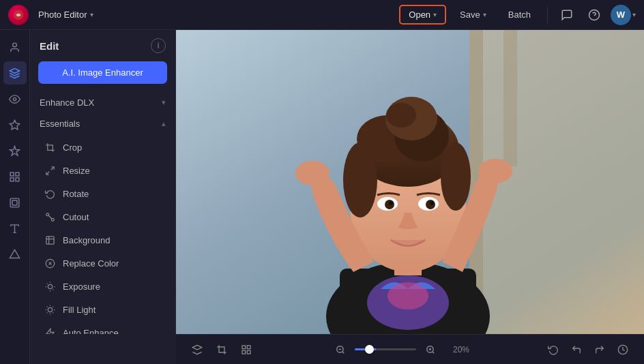 This screenshot has width=644, height=364. Describe the element at coordinates (50, 217) in the screenshot. I see `cutout-icon` at that location.